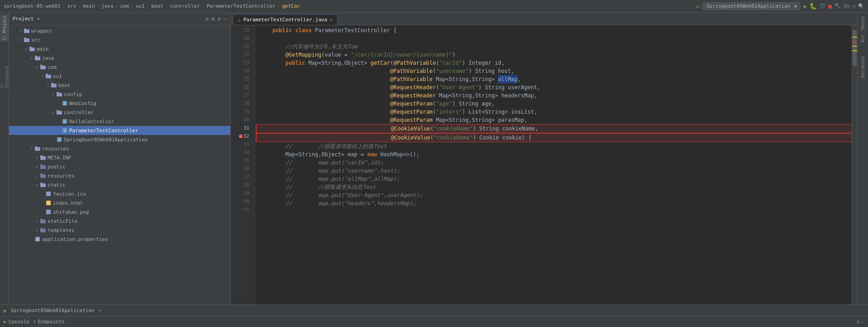  Describe the element at coordinates (119, 85) in the screenshot. I see `tree-item-boot: ▾boot` at that location.